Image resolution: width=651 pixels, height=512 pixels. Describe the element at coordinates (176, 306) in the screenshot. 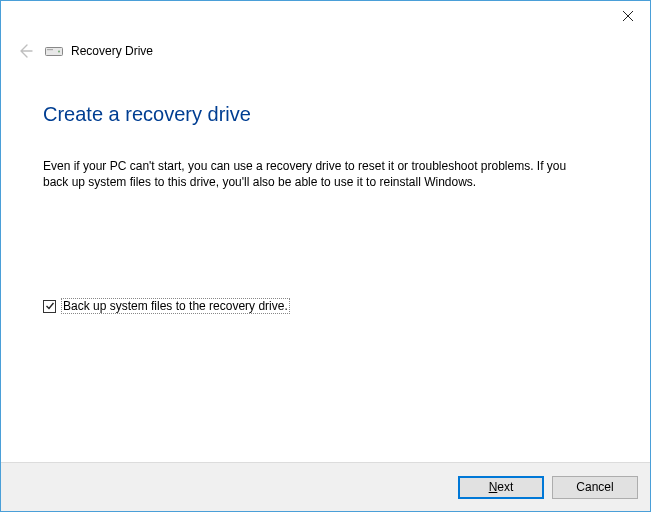

I see `backup-checkbox-label: Back up system files to the recovery dri…` at that location.